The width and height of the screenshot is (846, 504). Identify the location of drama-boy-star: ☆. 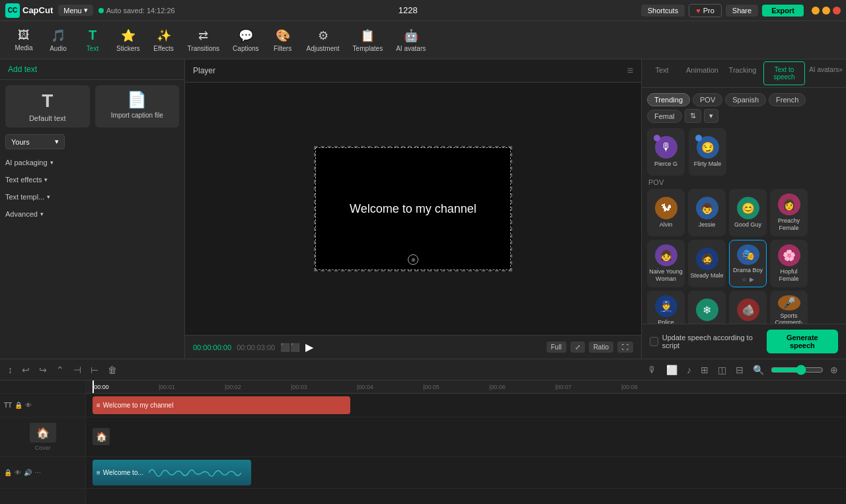
(744, 279).